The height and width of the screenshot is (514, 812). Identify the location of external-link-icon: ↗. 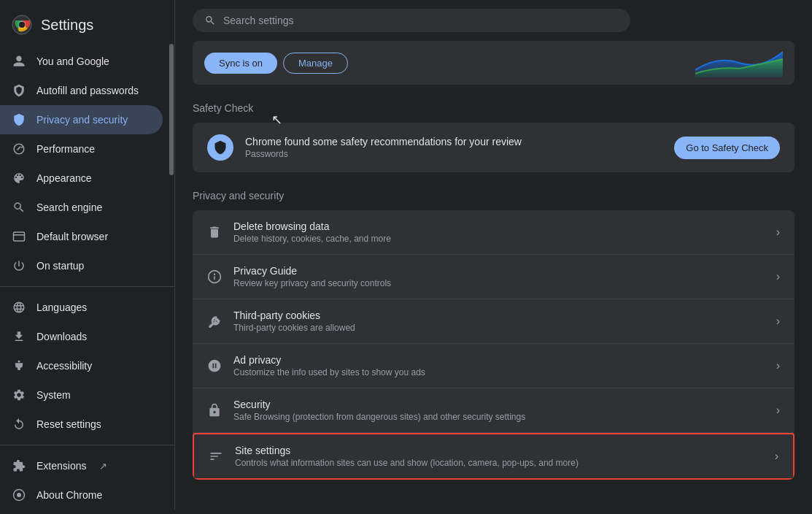
(104, 466).